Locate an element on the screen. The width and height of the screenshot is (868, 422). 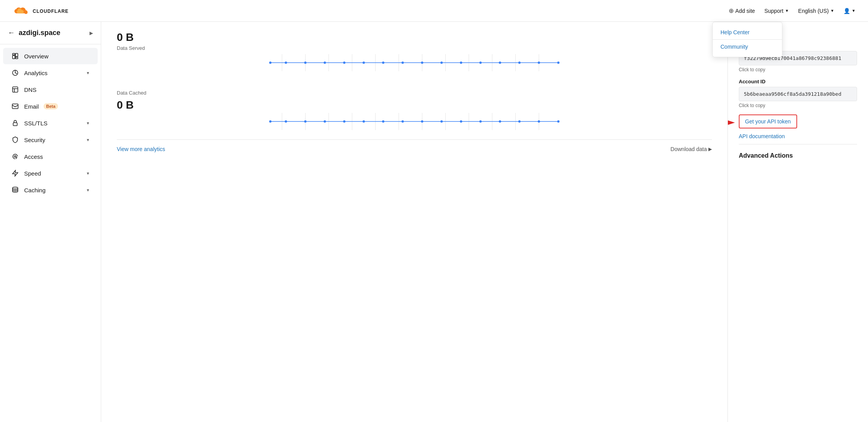
caching-label: Caching is located at coordinates (35, 190).